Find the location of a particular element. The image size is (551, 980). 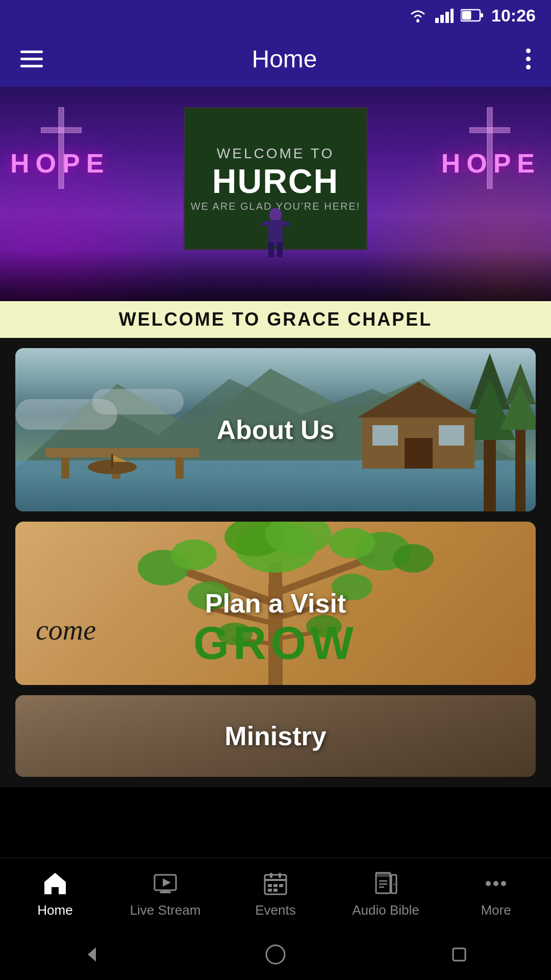

cabin is located at coordinates (418, 424).